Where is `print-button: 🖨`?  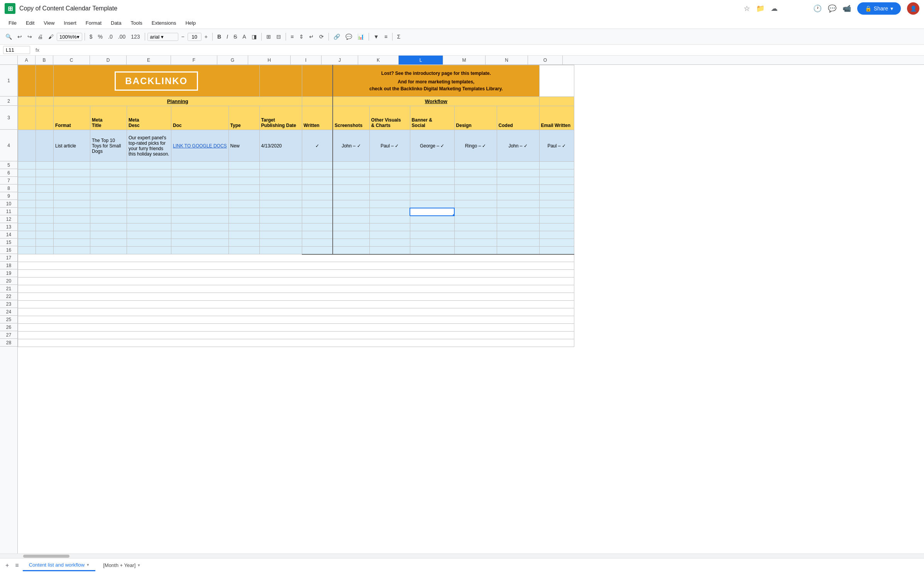 print-button: 🖨 is located at coordinates (40, 37).